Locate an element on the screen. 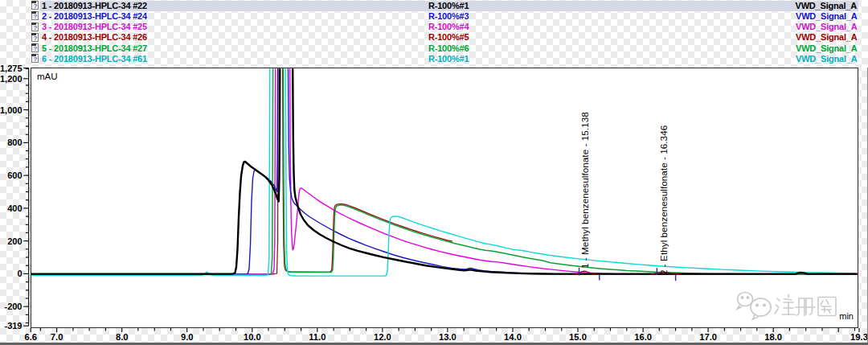  svg-text: -200 is located at coordinates (13, 306).